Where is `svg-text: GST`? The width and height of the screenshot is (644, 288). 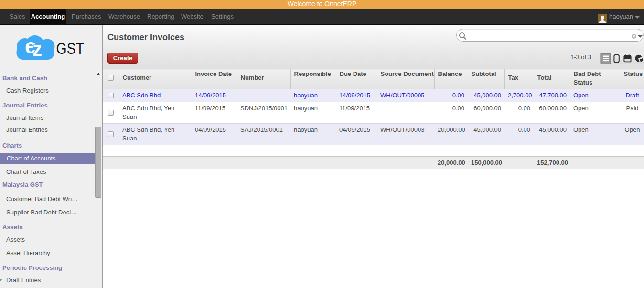 svg-text: GST is located at coordinates (71, 49).